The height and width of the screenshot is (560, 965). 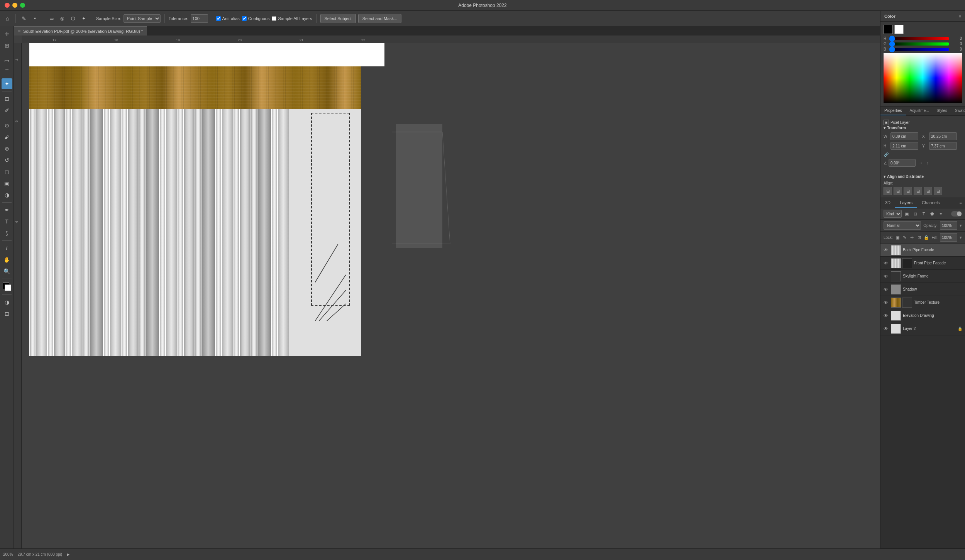 What do you see at coordinates (380, 19) in the screenshot?
I see `select-mask-button: Select and Mask...` at bounding box center [380, 19].